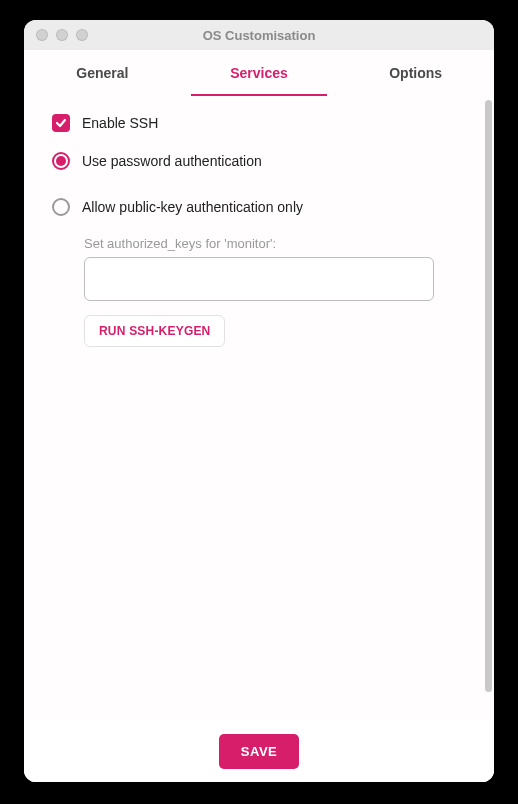  Describe the element at coordinates (275, 292) in the screenshot. I see `authorized-keys-section: Set authorized_keys for 'monitor': RUN S…` at that location.